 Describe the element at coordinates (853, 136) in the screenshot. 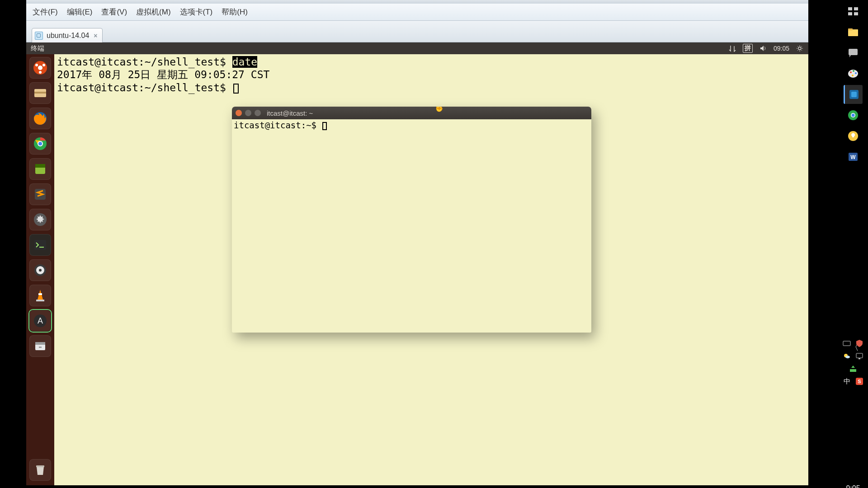

I see `taskbar-tips` at that location.